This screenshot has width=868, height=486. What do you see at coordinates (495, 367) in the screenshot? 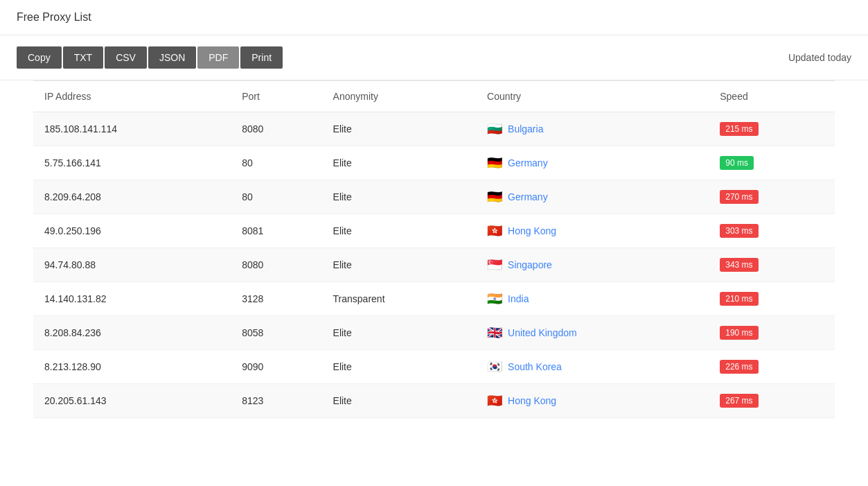
I see `flag-icon: 🇰🇷` at bounding box center [495, 367].